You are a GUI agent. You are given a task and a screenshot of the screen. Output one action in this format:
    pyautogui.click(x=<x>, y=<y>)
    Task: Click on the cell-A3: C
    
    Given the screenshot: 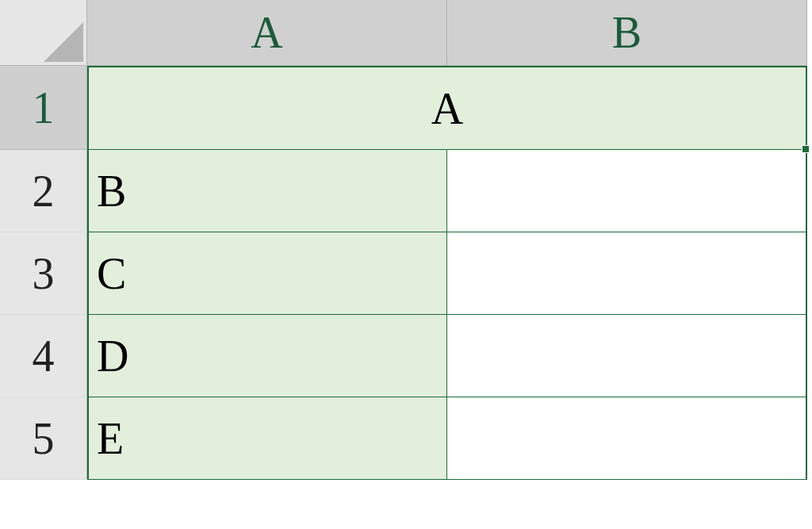 What is the action you would take?
    pyautogui.click(x=267, y=274)
    